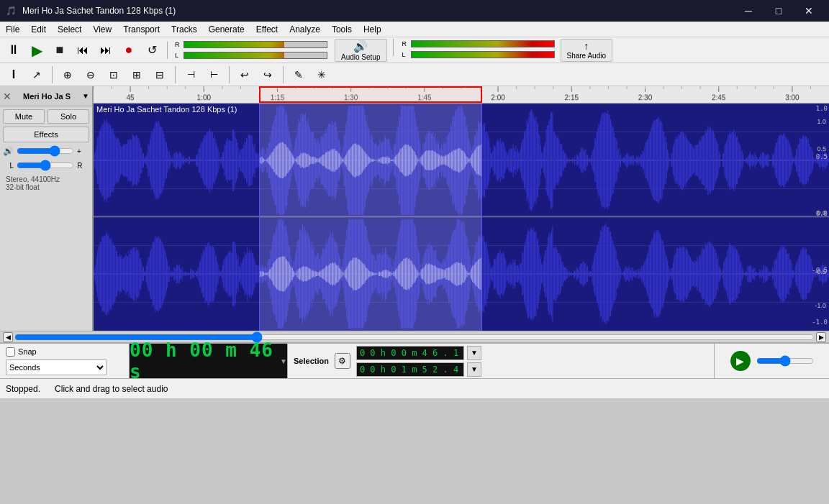  What do you see at coordinates (129, 50) in the screenshot?
I see `record-button: ●` at bounding box center [129, 50].